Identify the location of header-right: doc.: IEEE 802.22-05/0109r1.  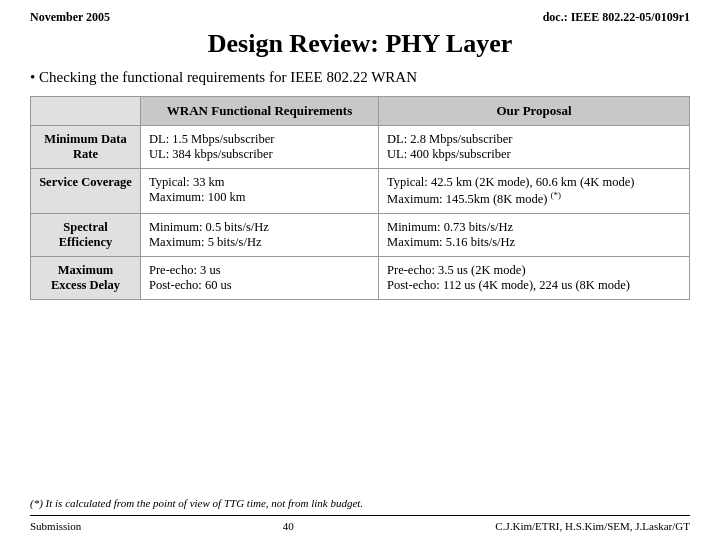
(616, 18).